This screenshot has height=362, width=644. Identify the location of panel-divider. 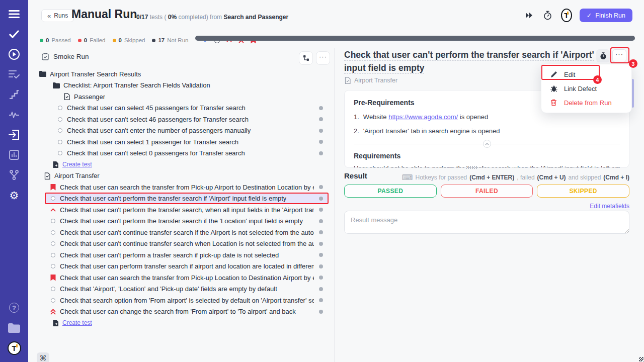
(334, 205).